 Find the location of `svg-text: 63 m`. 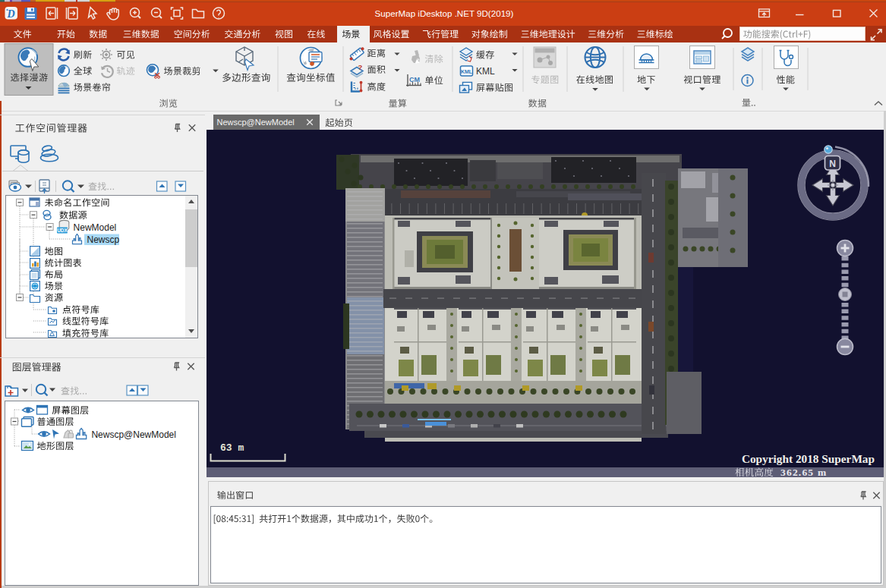

svg-text: 63 m is located at coordinates (232, 448).